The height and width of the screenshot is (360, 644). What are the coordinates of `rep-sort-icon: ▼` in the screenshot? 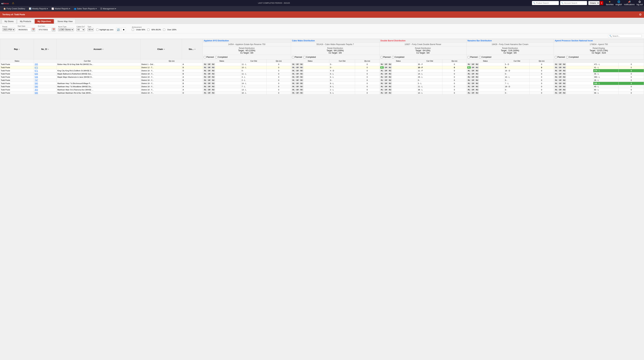 It's located at (19, 49).